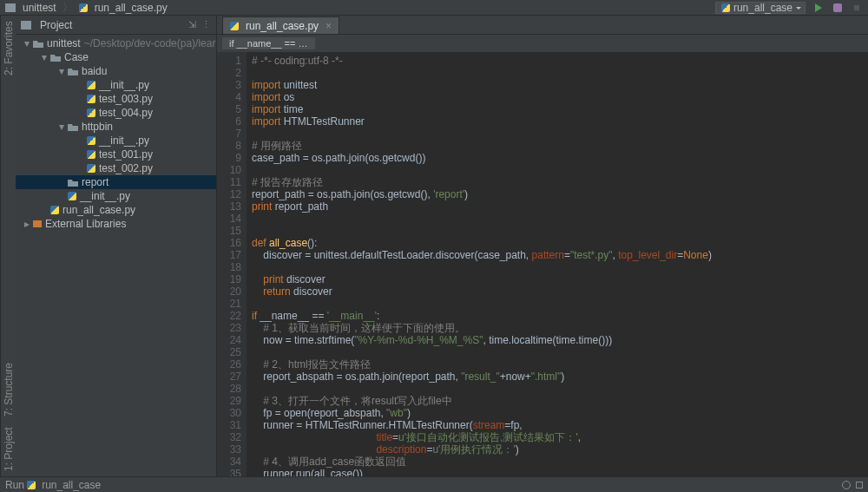 The width and height of the screenshot is (868, 492). Describe the element at coordinates (560, 425) in the screenshot. I see `code-line: runner = HTMLTestRunner.HTMLTestRunner(s…` at that location.